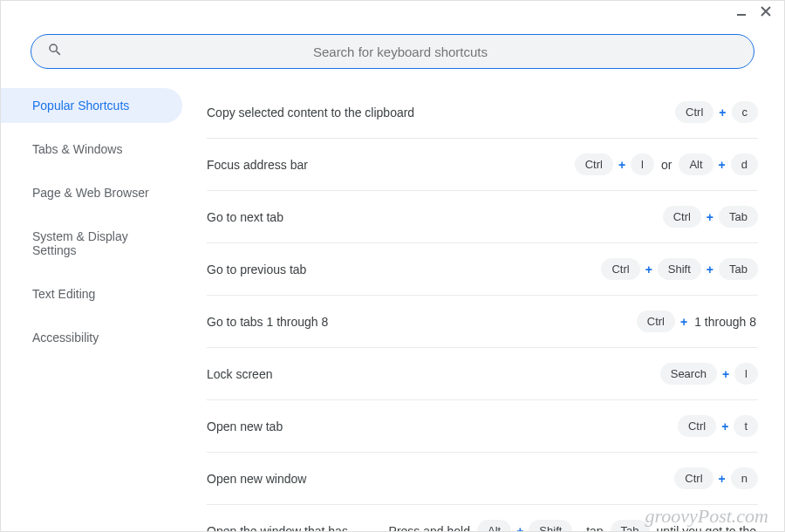  Describe the element at coordinates (392, 56) in the screenshot. I see `search-container` at that location.